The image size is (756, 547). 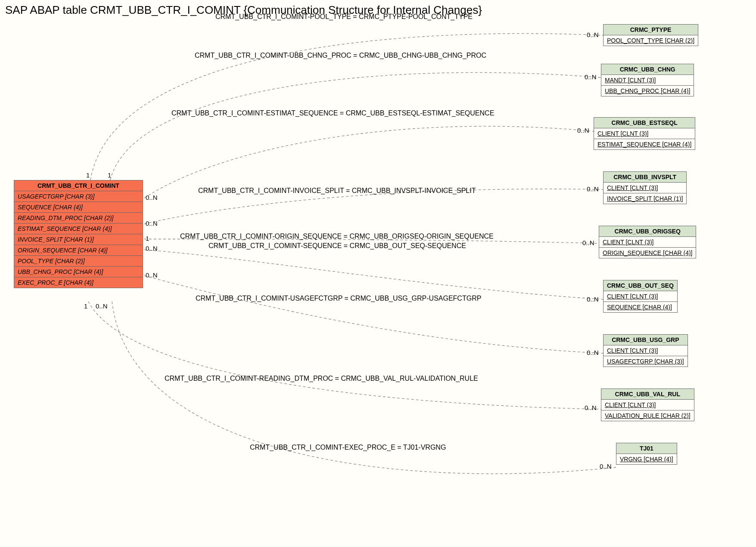 What do you see at coordinates (644, 144) in the screenshot?
I see `target-field: ESTIMAT_SEQUENCE [CHAR (4)]` at bounding box center [644, 144].